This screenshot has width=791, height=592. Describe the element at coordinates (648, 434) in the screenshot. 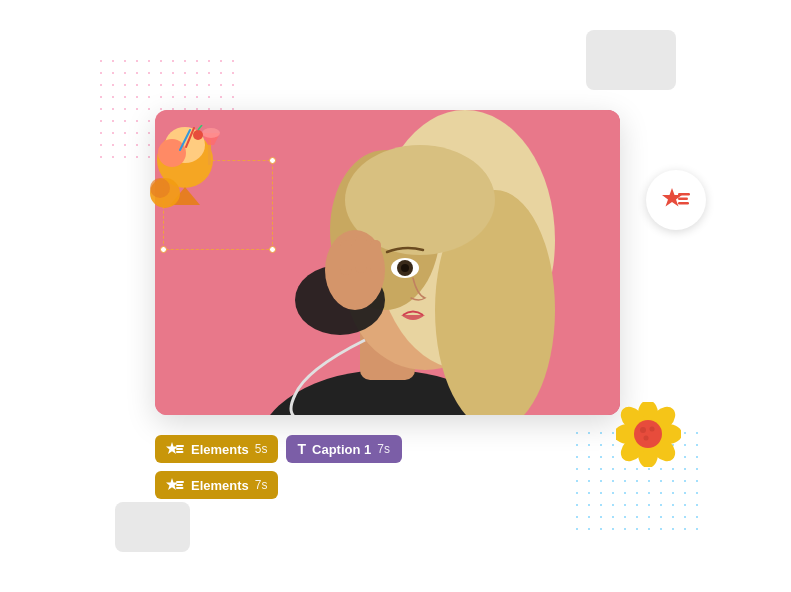

I see `sticker-flower` at that location.